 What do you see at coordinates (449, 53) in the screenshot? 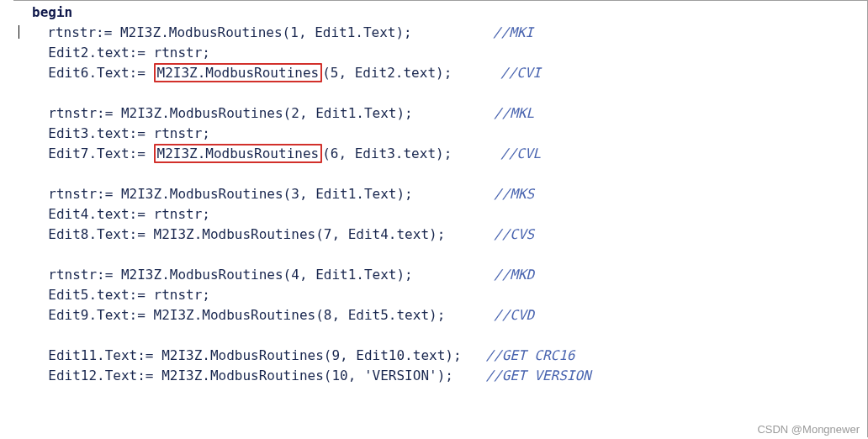
I see `code-line: Edit2.text:= rtnstr;` at bounding box center [449, 53].